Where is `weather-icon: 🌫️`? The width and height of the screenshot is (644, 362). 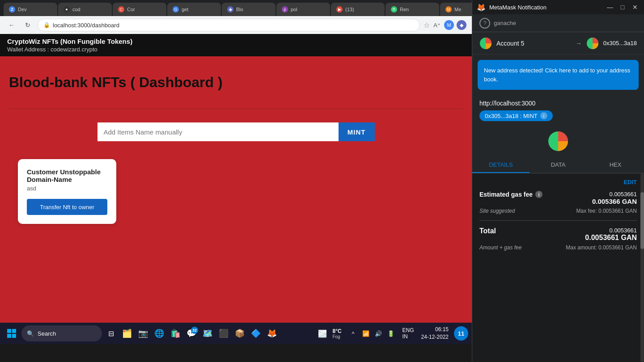
weather-icon: 🌫️ is located at coordinates (322, 333).